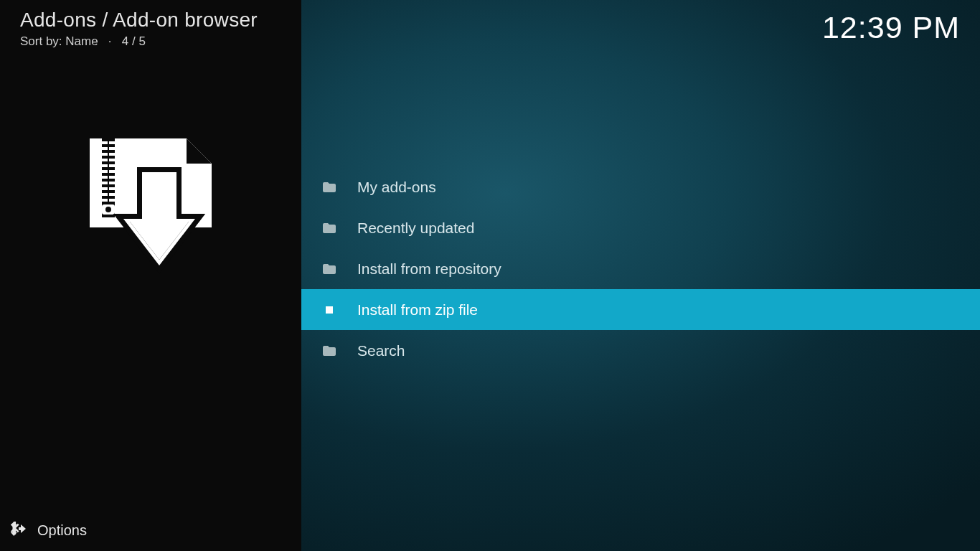 The width and height of the screenshot is (980, 551). I want to click on menu-item-label: Install from zip file, so click(418, 310).